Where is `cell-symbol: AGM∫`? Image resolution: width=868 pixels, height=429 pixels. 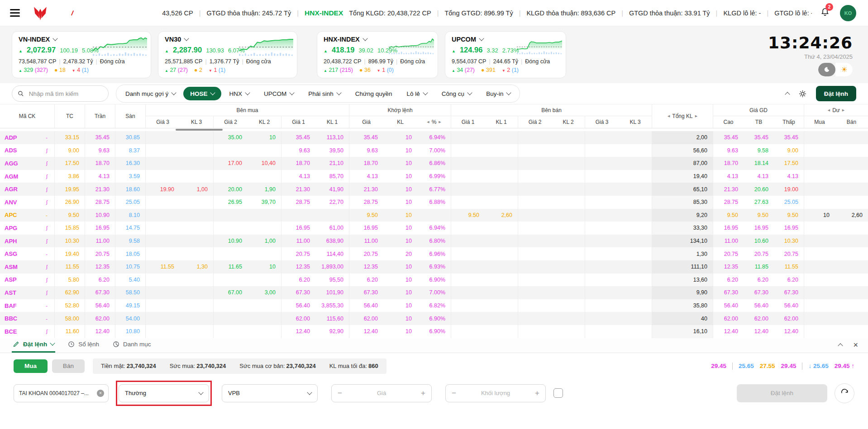 cell-symbol: AGM∫ is located at coordinates (27, 176).